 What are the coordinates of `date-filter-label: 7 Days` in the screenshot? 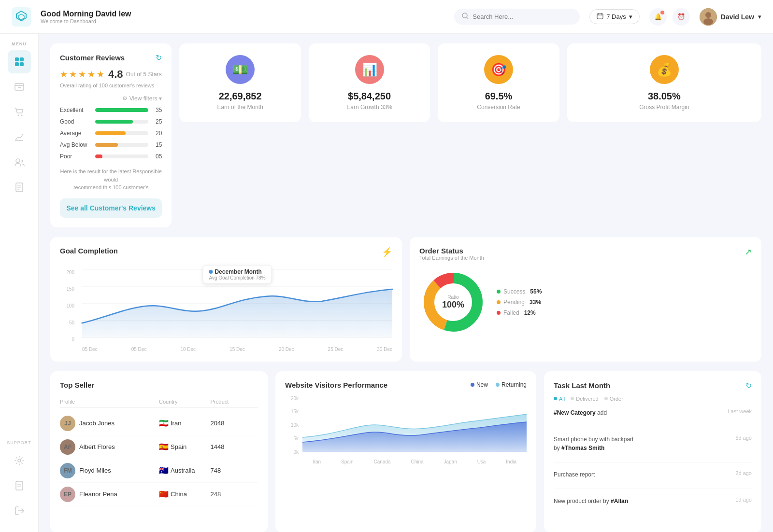 It's located at (616, 16).